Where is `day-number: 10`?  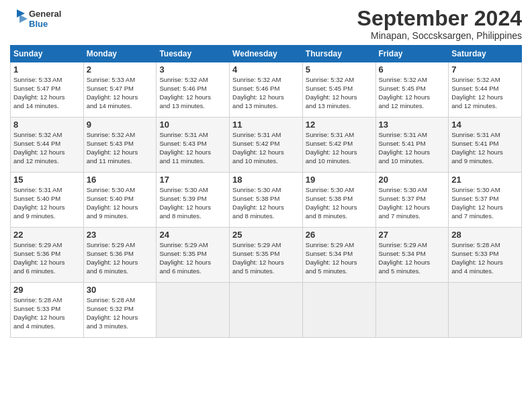 day-number: 10 is located at coordinates (193, 125).